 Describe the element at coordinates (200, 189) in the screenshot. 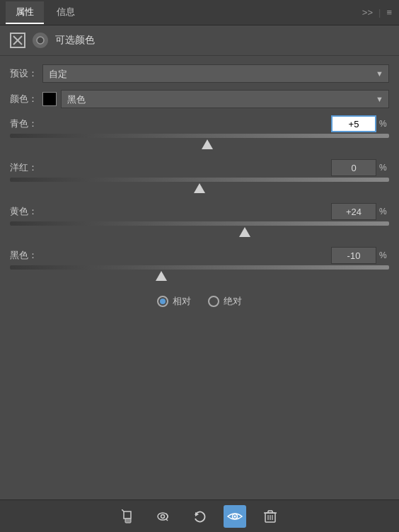

I see `magenta-track-row` at that location.